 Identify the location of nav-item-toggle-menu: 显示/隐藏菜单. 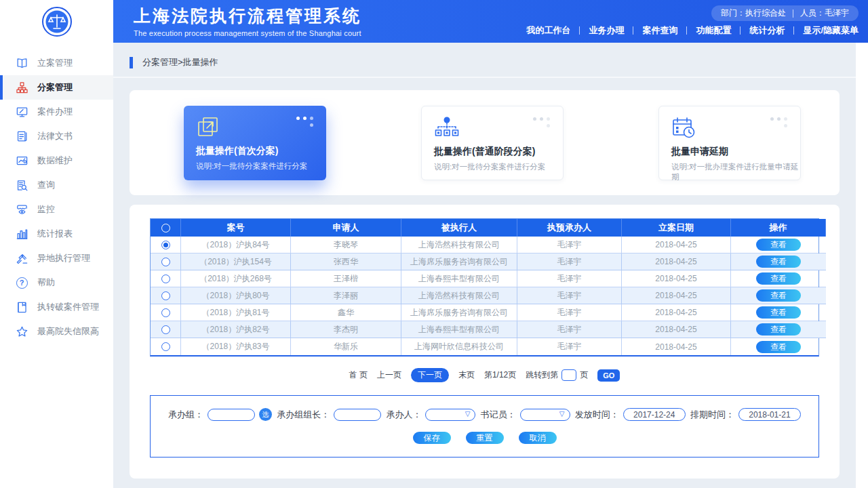
(831, 30).